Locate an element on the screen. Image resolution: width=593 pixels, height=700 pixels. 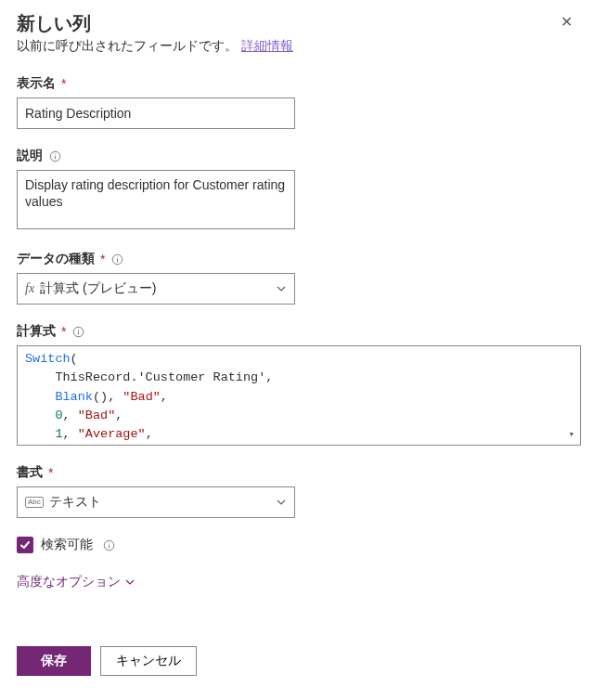
data-type-value-text: 計算式 (プレビュー) is located at coordinates (98, 289).